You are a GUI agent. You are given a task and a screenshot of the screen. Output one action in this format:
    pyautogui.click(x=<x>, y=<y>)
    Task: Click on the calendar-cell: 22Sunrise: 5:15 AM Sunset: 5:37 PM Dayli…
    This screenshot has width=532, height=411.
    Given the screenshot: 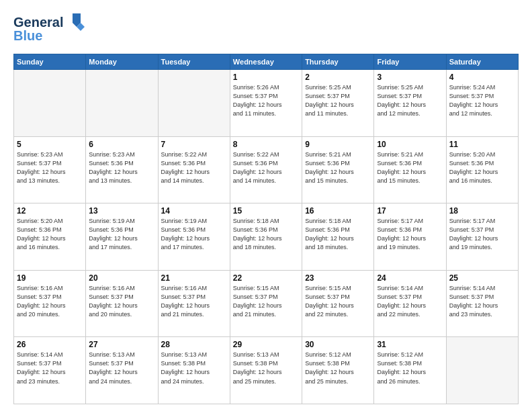 What is the action you would take?
    pyautogui.click(x=266, y=304)
    